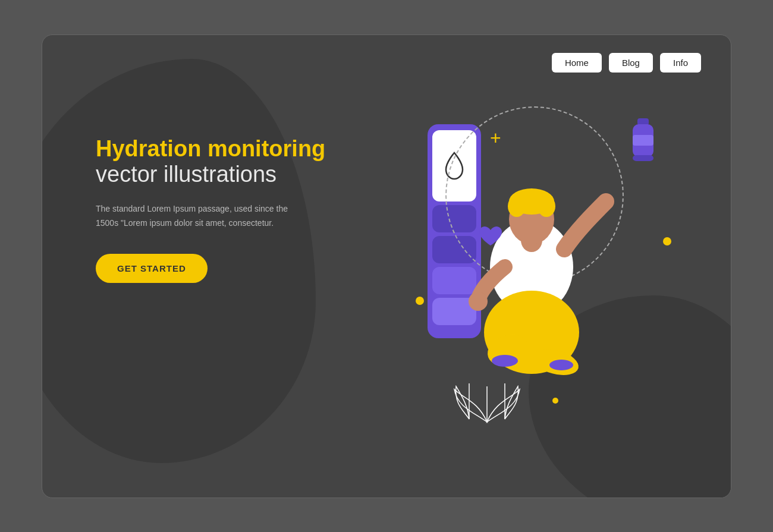  I want to click on bottle-svg, so click(643, 142).